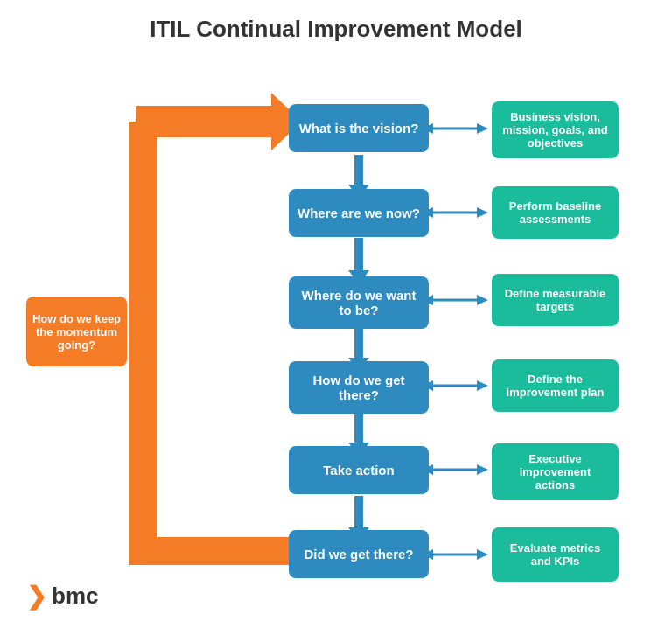 Image resolution: width=672 pixels, height=628 pixels. I want to click on side-metrics: Evaluate metrics and KPIs, so click(555, 555).